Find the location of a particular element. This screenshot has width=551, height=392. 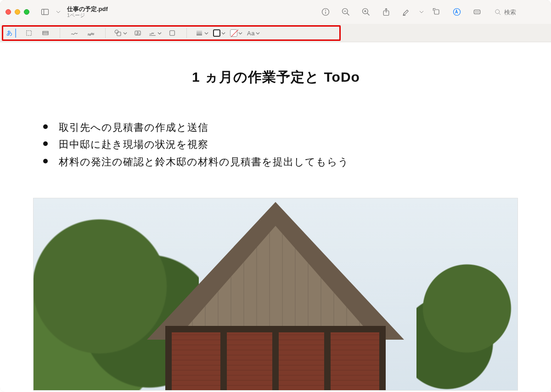

draw-tool is located at coordinates (91, 33).